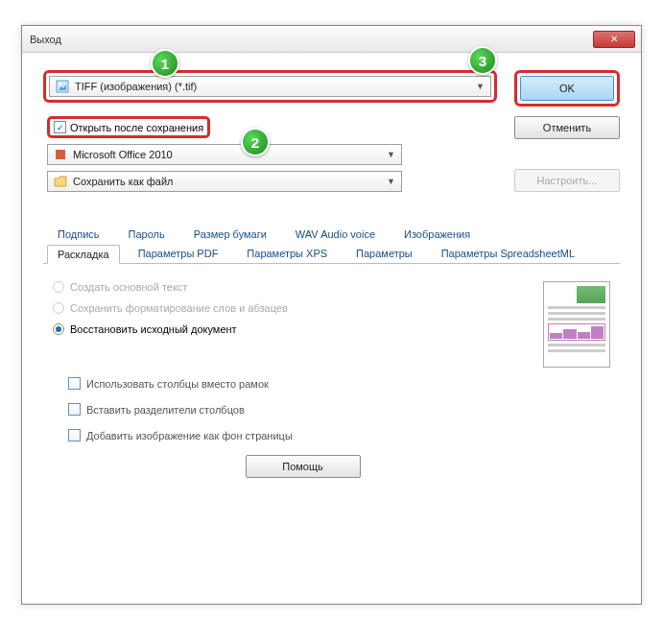 The height and width of the screenshot is (644, 663). I want to click on bg-image-row: ✓ Добавить изображение как фон страницы, so click(343, 436).